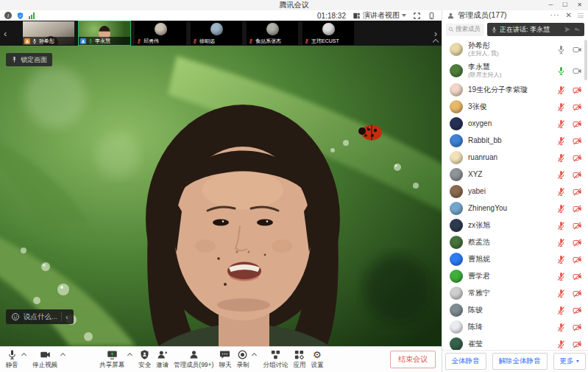  I want to click on member-row: Rabbit_bb, so click(515, 140).